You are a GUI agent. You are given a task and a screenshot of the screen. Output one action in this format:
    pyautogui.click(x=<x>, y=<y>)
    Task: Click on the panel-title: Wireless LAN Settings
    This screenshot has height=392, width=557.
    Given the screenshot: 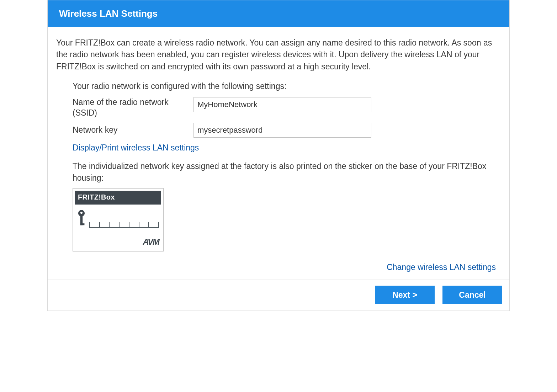 What is the action you would take?
    pyautogui.click(x=108, y=14)
    